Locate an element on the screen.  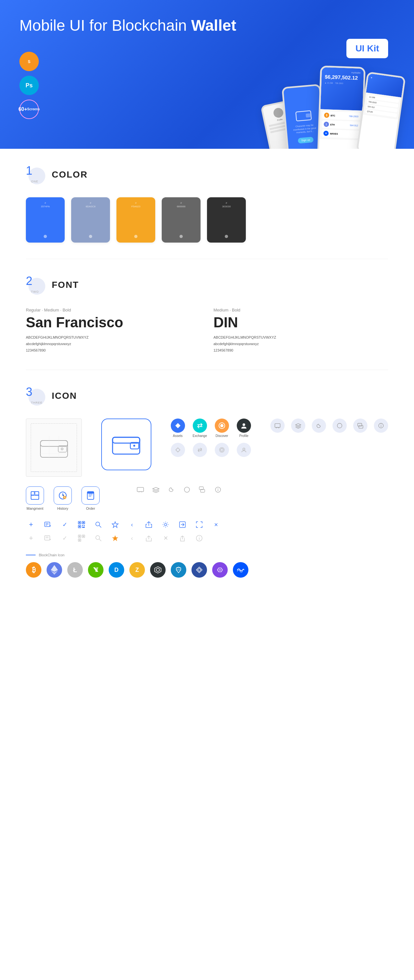
screens-badge: 60+ Screens is located at coordinates (29, 110).